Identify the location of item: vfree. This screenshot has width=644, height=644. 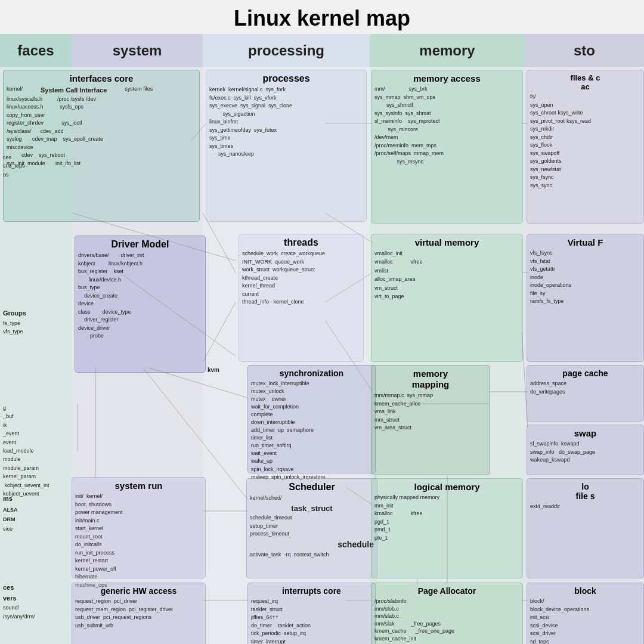
(417, 262).